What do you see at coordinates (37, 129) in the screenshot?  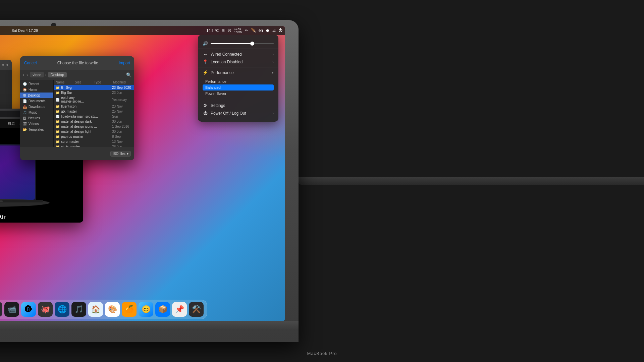 I see `fp-sidebar-templates: 📂 Templates` at bounding box center [37, 129].